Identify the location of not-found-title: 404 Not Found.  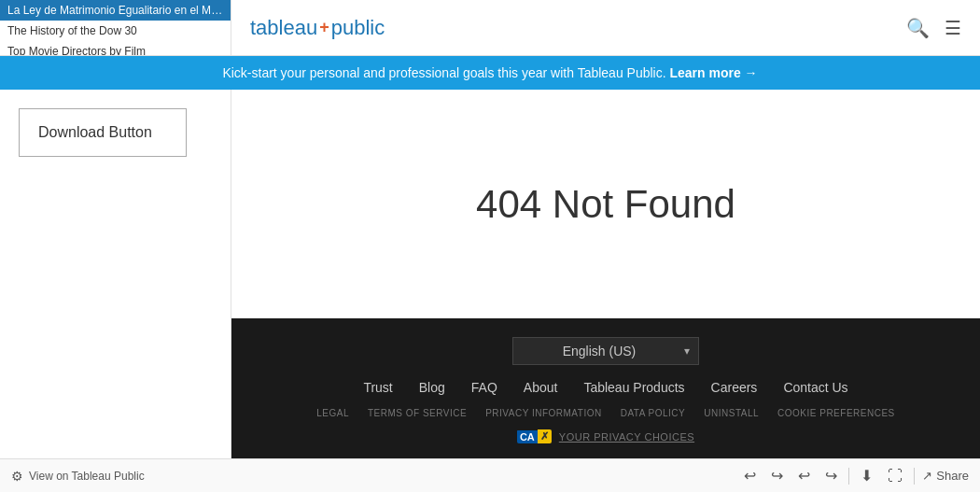
(606, 204).